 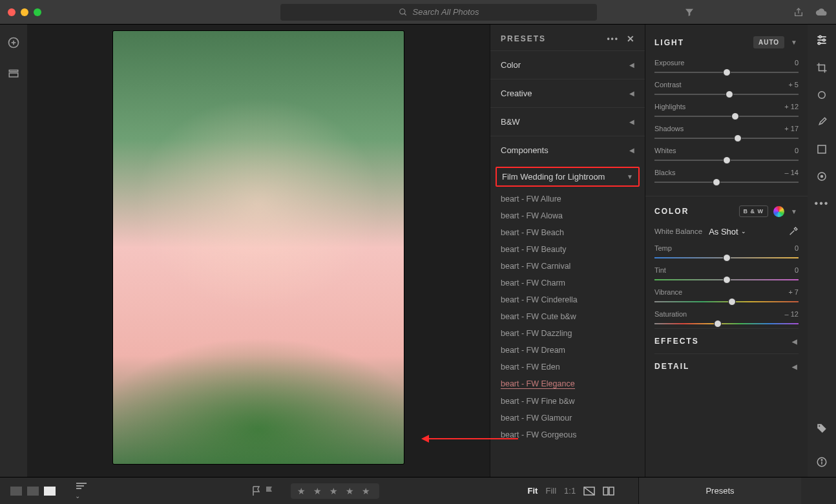 I want to click on preset-group-open: Film Wedding for Lightroom ▼, so click(x=567, y=177).